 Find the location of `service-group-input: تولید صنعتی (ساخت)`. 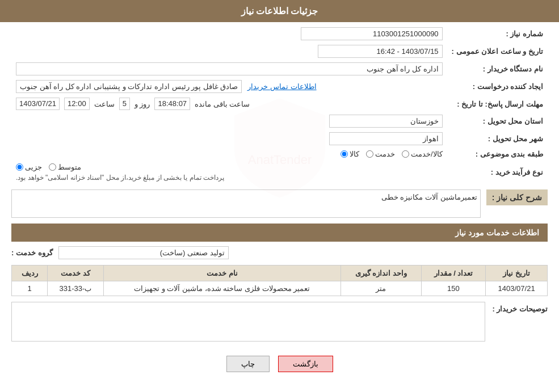

service-group-input: تولید صنعتی (ساخت) is located at coordinates (144, 253).